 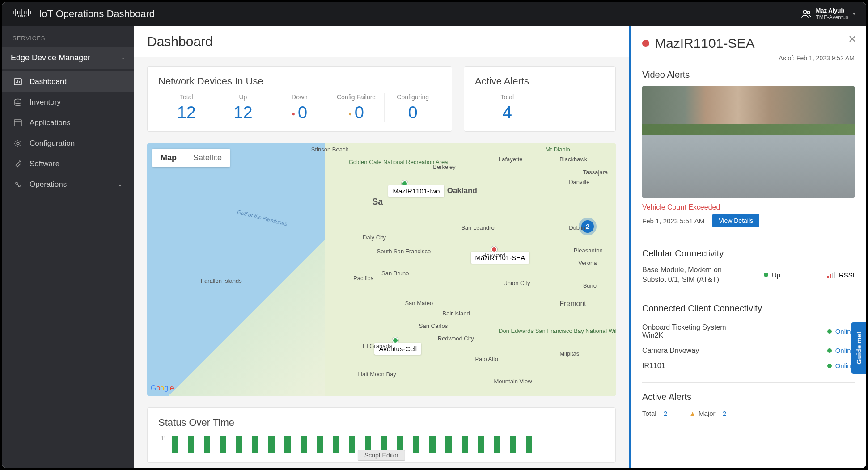 What do you see at coordinates (22, 14) in the screenshot?
I see `cisco-logo: ı|ıı|ıı|ı cisco` at bounding box center [22, 14].